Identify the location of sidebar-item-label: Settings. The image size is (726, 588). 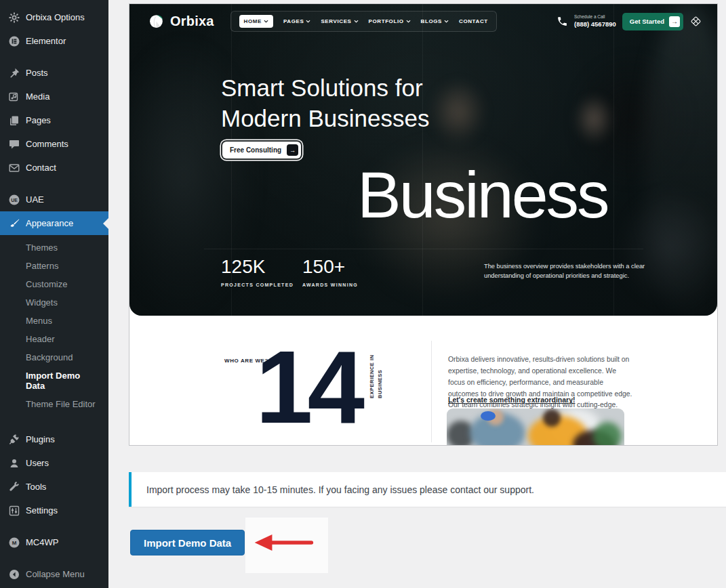
(42, 511).